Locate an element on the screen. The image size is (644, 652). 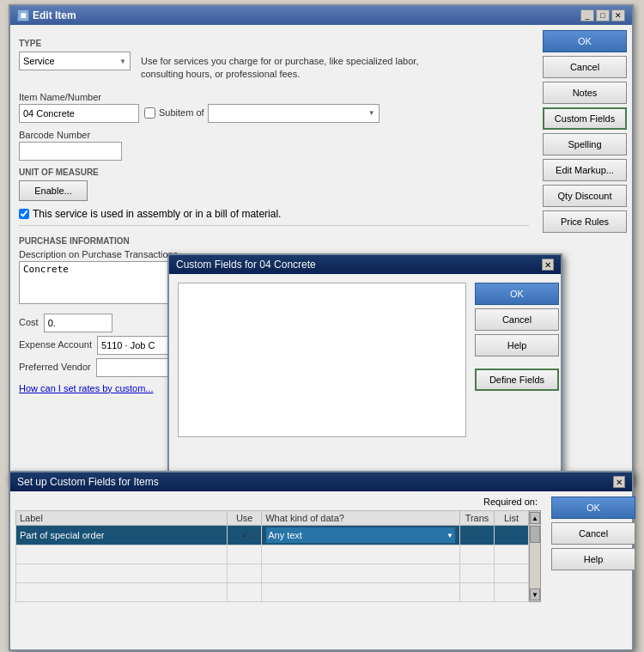
rates-link: How can I set rates by custom... is located at coordinates (86, 388).